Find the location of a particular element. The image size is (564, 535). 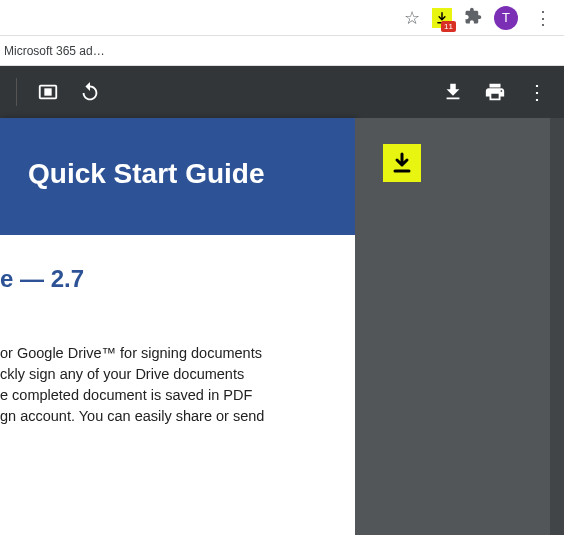

download-arrow-icon is located at coordinates (402, 163).